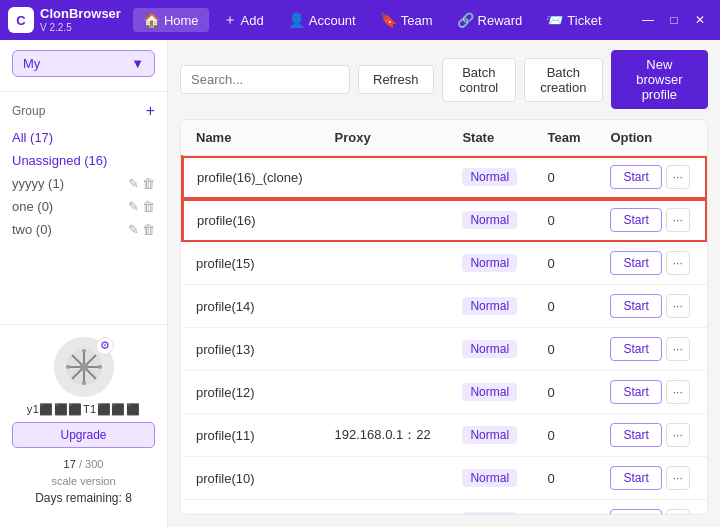  I want to click on new-profile-button: New browser profile, so click(660, 80).